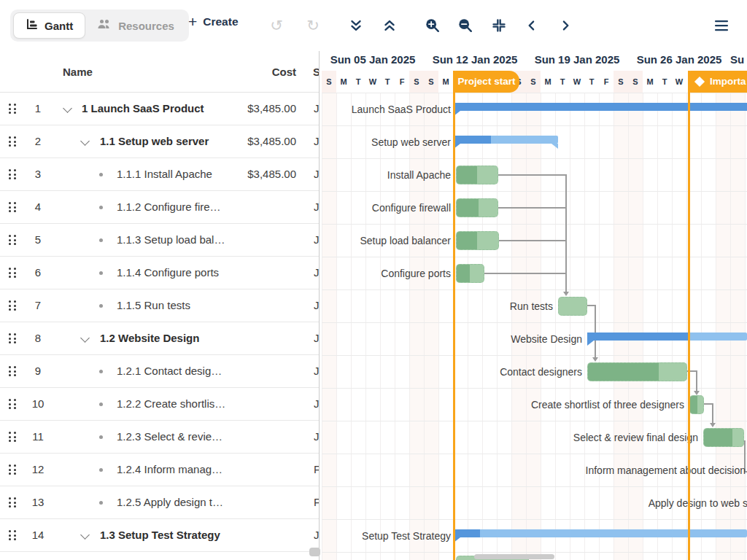 This screenshot has height=560, width=747. I want to click on undo-button: ↺, so click(276, 26).